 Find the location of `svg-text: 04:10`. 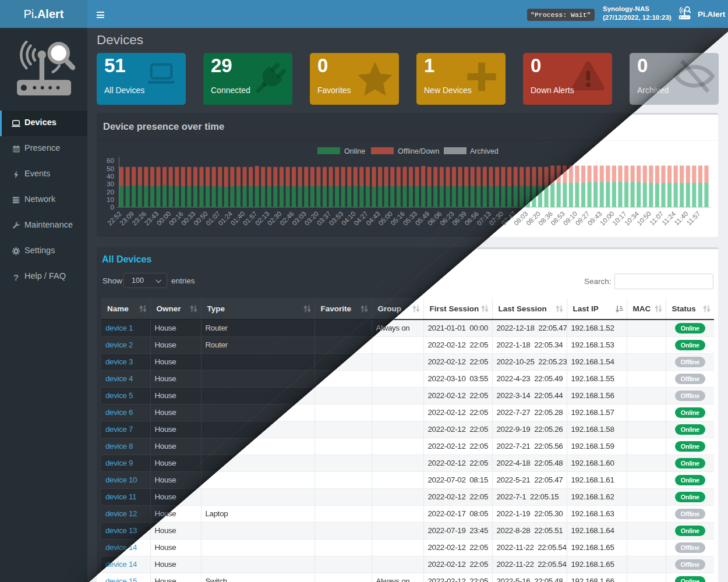

svg-text: 04:10 is located at coordinates (348, 219).